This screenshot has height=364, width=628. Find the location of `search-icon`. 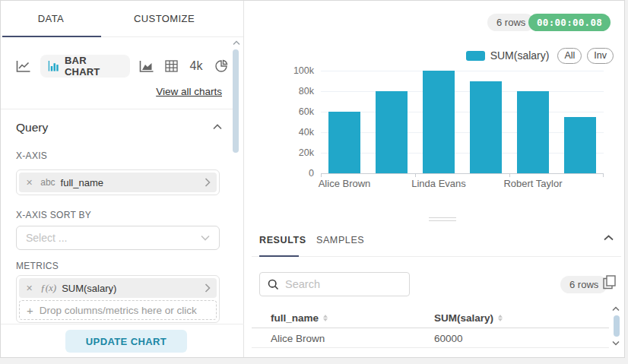

search-icon is located at coordinates (274, 284).